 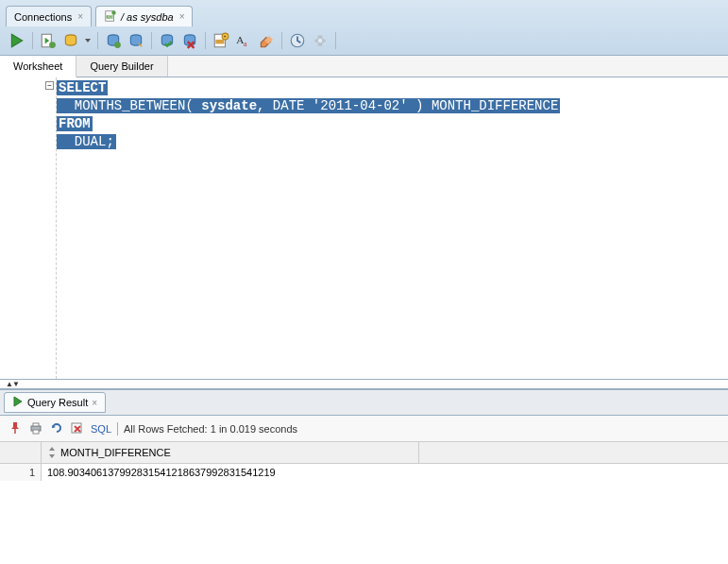 What do you see at coordinates (147, 17) in the screenshot?
I see `tab-label: / as sysdba` at bounding box center [147, 17].